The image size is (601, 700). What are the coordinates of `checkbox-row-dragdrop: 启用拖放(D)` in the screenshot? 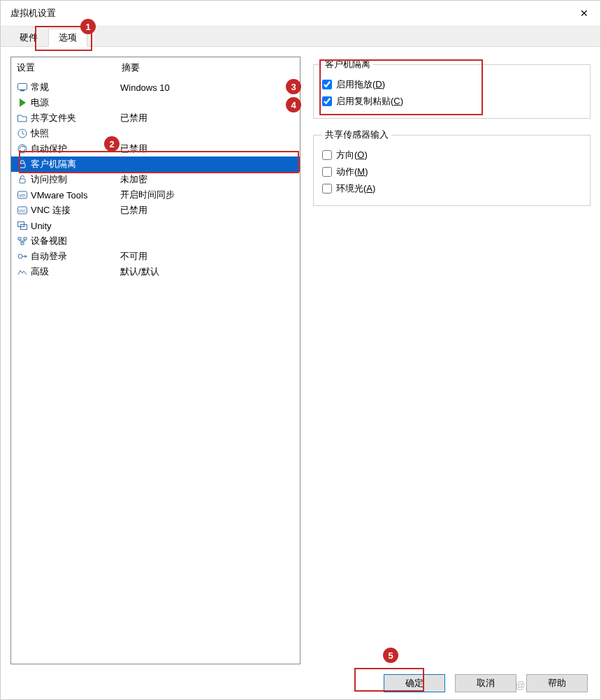 It's located at (451, 85).